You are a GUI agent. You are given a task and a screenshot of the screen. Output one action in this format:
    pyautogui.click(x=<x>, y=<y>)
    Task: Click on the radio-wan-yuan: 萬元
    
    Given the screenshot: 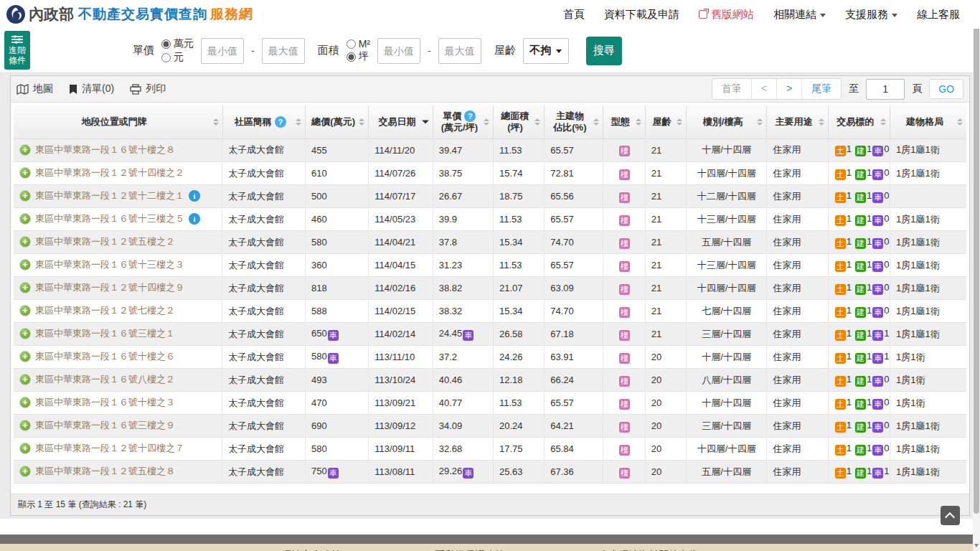 What is the action you would take?
    pyautogui.click(x=178, y=44)
    